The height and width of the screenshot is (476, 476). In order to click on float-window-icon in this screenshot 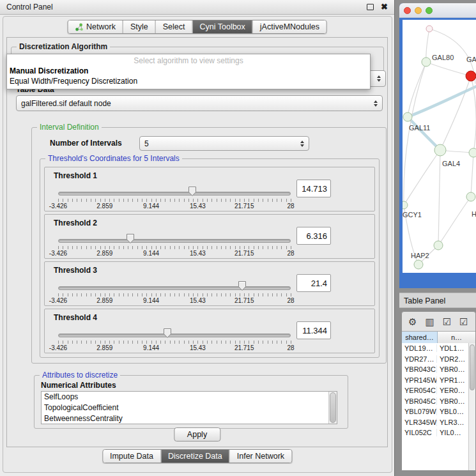, I will do `click(371, 7)`.